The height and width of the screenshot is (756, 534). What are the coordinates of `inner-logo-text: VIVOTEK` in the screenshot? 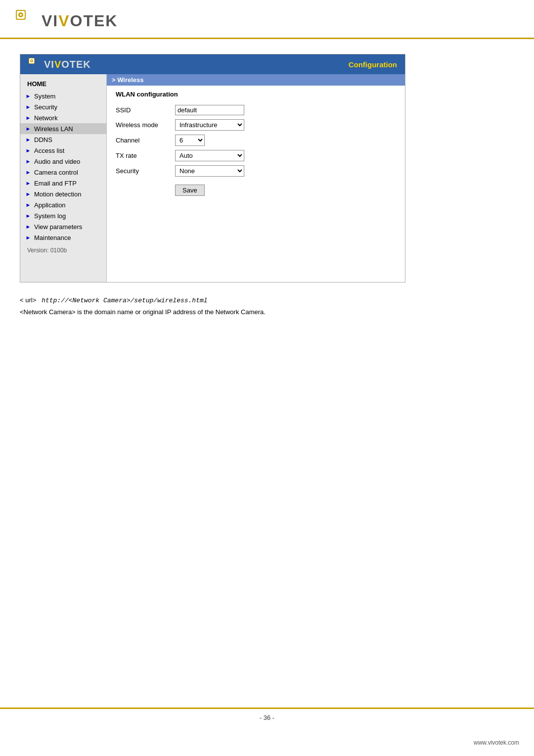 It's located at (67, 64).